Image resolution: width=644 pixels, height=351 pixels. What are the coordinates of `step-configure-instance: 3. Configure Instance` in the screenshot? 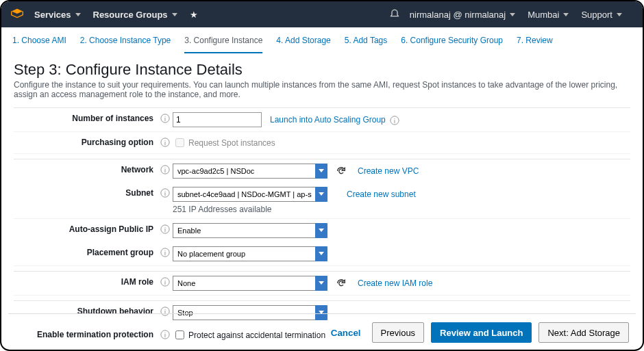 It's located at (223, 44).